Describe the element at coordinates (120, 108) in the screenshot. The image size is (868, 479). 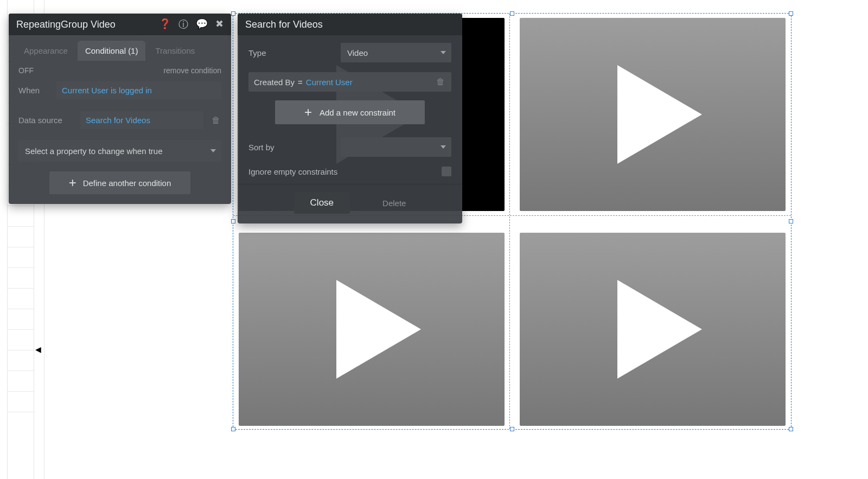
I see `element-inspector-panel: RepeatingGroup Video ❓ ⓘ 💬 ✖ Appearance …` at that location.